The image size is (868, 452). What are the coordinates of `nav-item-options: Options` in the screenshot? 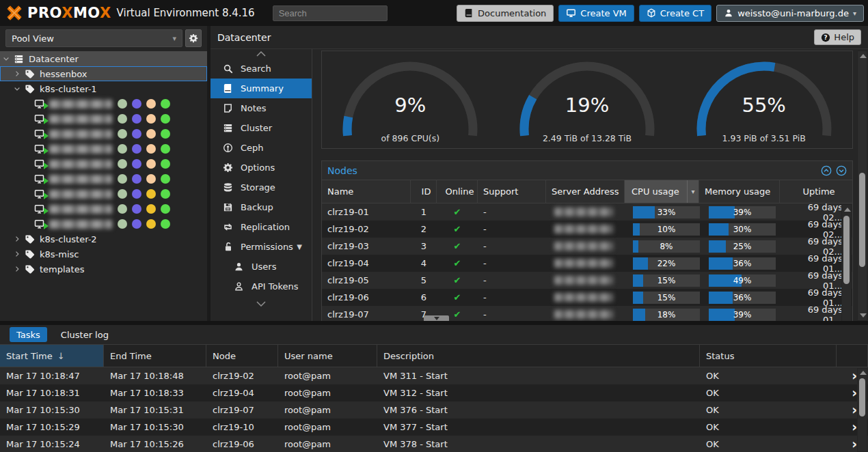 It's located at (261, 168).